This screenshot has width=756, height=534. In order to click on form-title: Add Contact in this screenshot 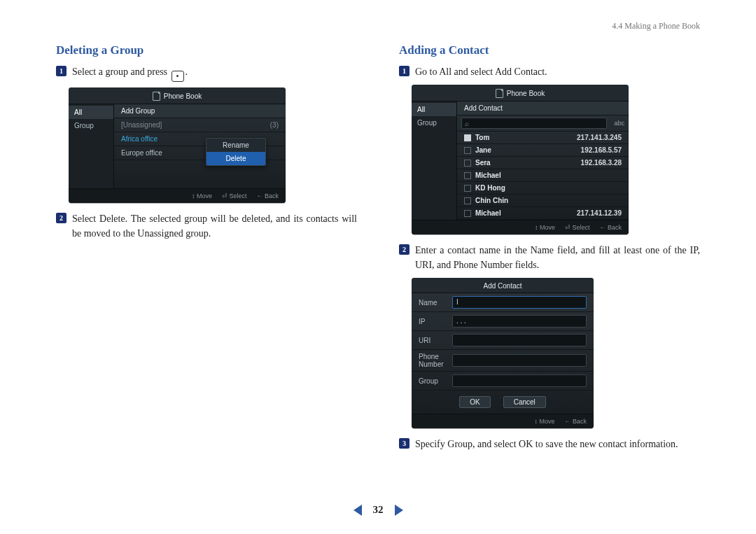, I will do `click(503, 286)`.